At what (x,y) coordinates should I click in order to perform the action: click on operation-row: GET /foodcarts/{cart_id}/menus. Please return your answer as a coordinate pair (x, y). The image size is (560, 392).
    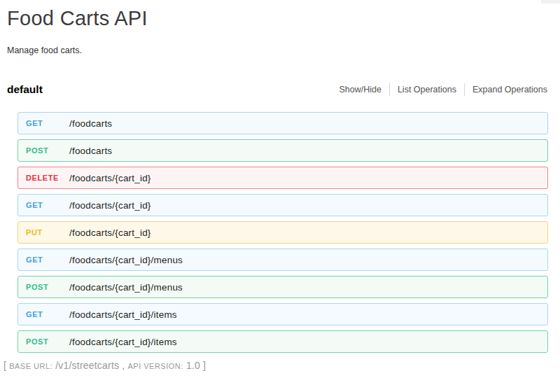
    Looking at the image, I should click on (283, 260).